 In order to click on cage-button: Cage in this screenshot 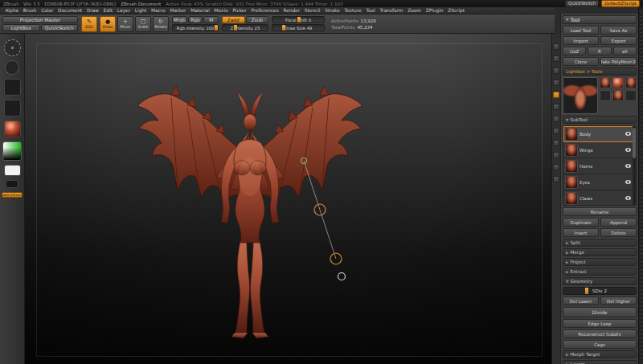, I will do `click(600, 344)`.